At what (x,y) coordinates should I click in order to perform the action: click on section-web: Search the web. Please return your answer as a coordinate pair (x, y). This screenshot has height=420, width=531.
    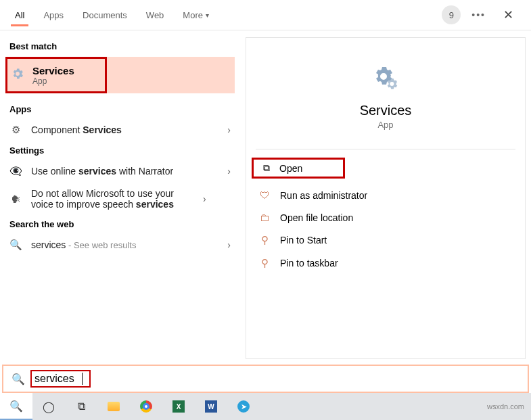
    Looking at the image, I should click on (120, 225).